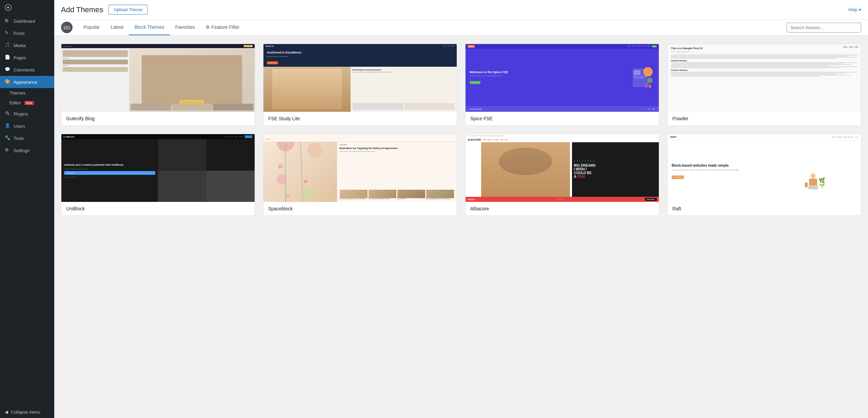 This screenshot has width=868, height=418. Describe the element at coordinates (24, 21) in the screenshot. I see `sidebar-item-label: Dashboard` at that location.